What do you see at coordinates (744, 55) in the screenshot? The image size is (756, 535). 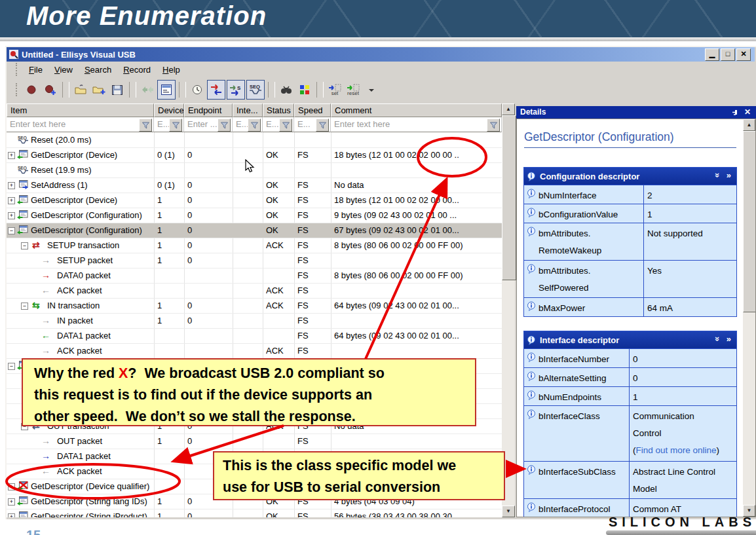 I see `close-button: ✕` at bounding box center [744, 55].